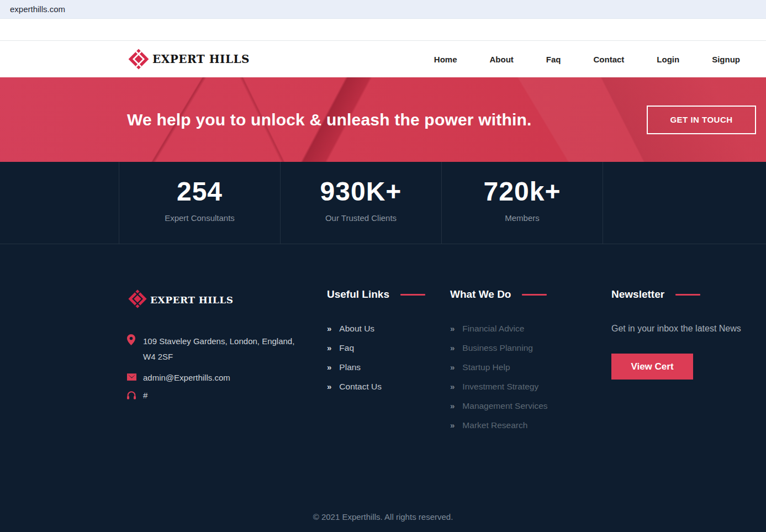  What do you see at coordinates (200, 218) in the screenshot?
I see `stat-label: Expert Consultants` at bounding box center [200, 218].